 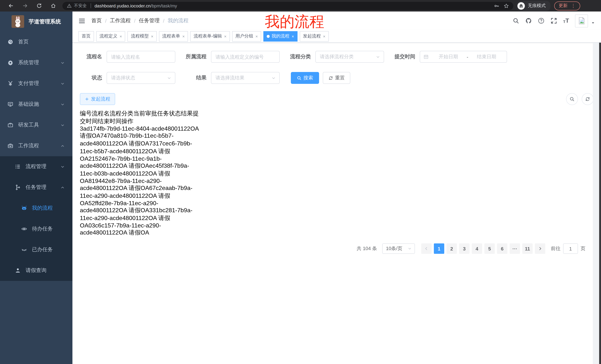 What do you see at coordinates (426, 249) in the screenshot?
I see `prev-page-button` at bounding box center [426, 249].